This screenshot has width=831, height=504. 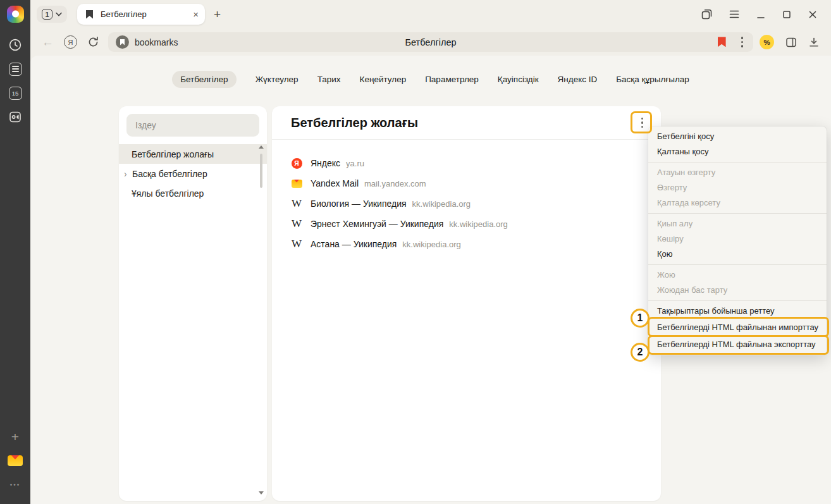 I want to click on menu-item-delete: Жою, so click(x=737, y=275).